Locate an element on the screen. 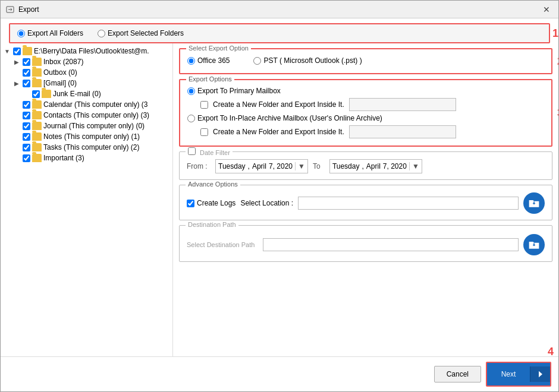 This screenshot has width=559, height=392. create-folder-row-1: Create a New Folder and Export Inside It… is located at coordinates (366, 105).